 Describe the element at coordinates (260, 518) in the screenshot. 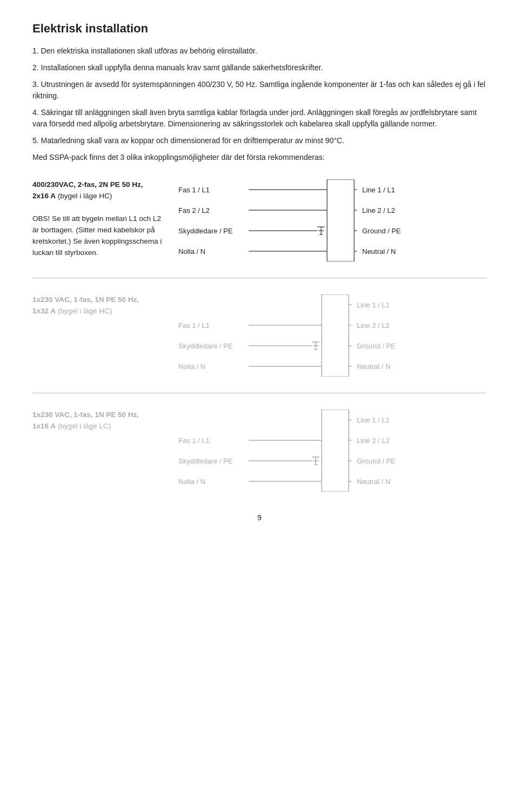

I see `page-number: 9` at that location.